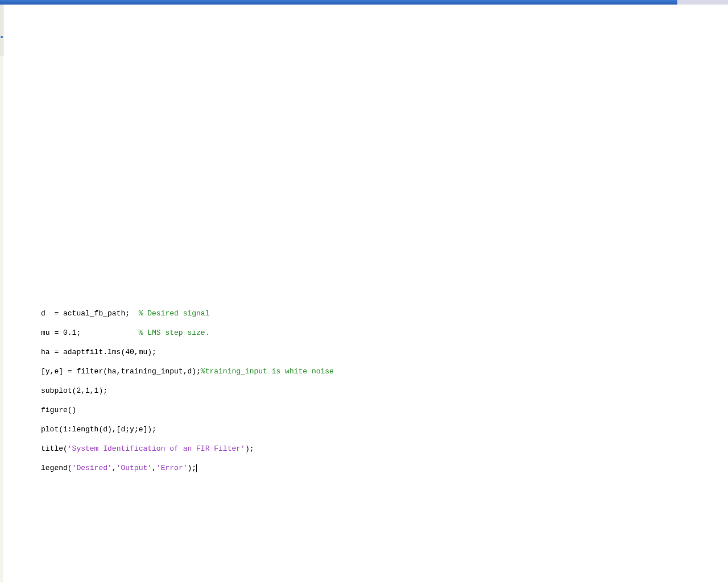 Image resolution: width=728 pixels, height=582 pixels. What do you see at coordinates (174, 333) in the screenshot?
I see `comment-segment: % LMS step size.` at bounding box center [174, 333].